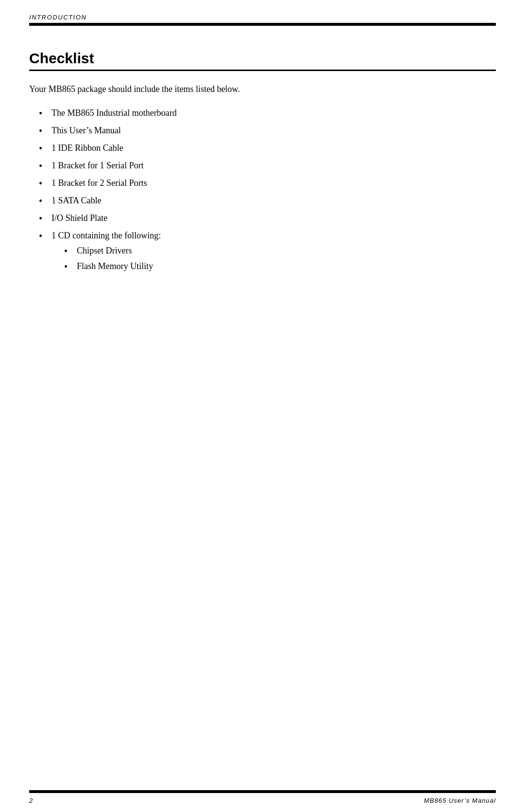  I want to click on list-item-text: 1 IDE Ribbon Cable, so click(274, 148).